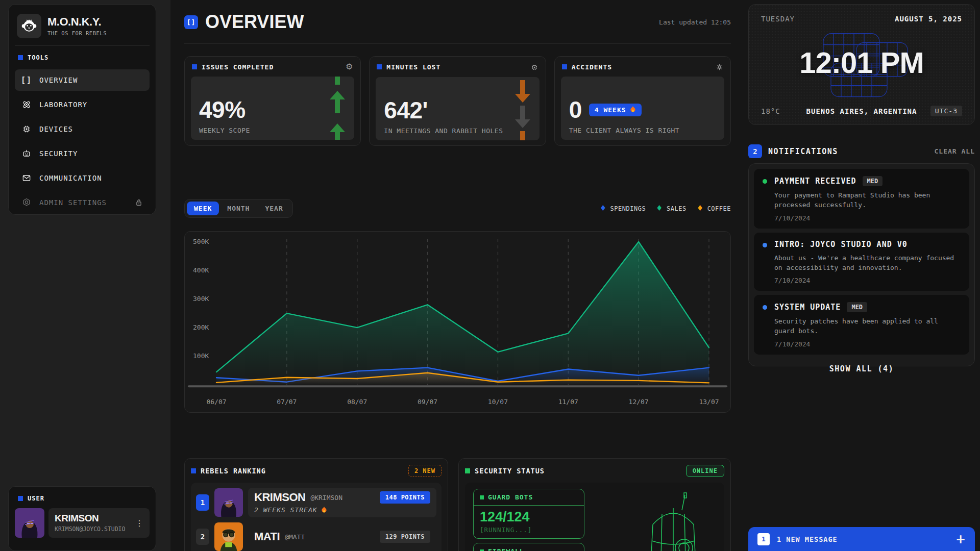 The height and width of the screenshot is (551, 980). I want to click on sidebar-item-devices: DEVICES, so click(82, 129).